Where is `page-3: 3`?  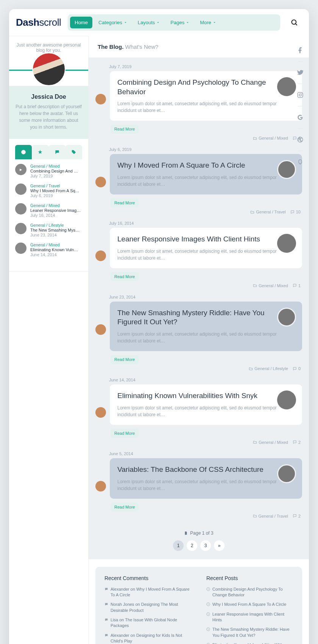 page-3: 3 is located at coordinates (206, 546).